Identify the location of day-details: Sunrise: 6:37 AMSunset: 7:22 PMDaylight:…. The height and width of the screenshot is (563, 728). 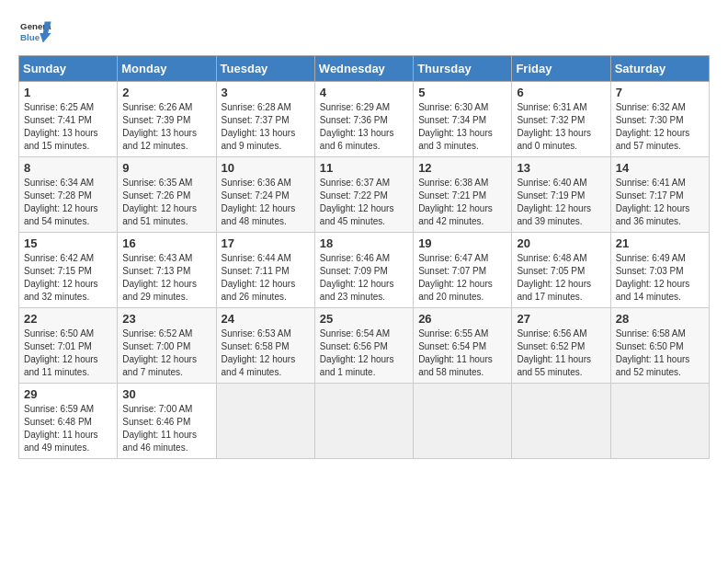
(364, 202).